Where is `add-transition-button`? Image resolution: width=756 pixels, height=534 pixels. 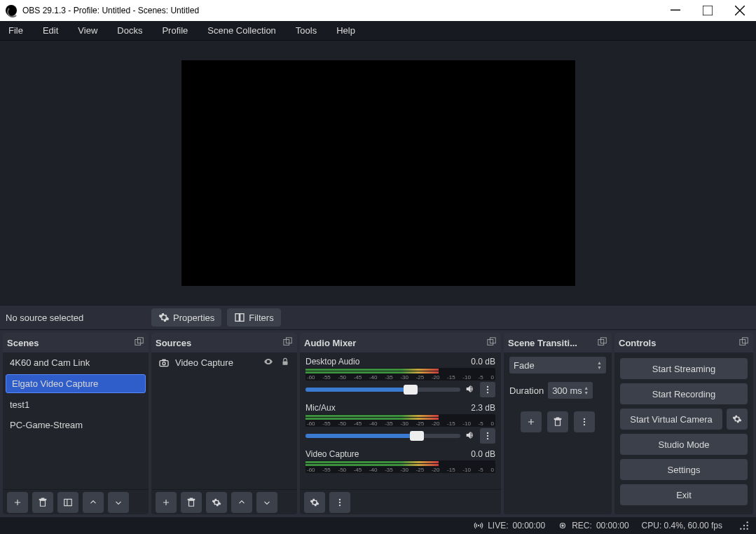 add-transition-button is located at coordinates (531, 422).